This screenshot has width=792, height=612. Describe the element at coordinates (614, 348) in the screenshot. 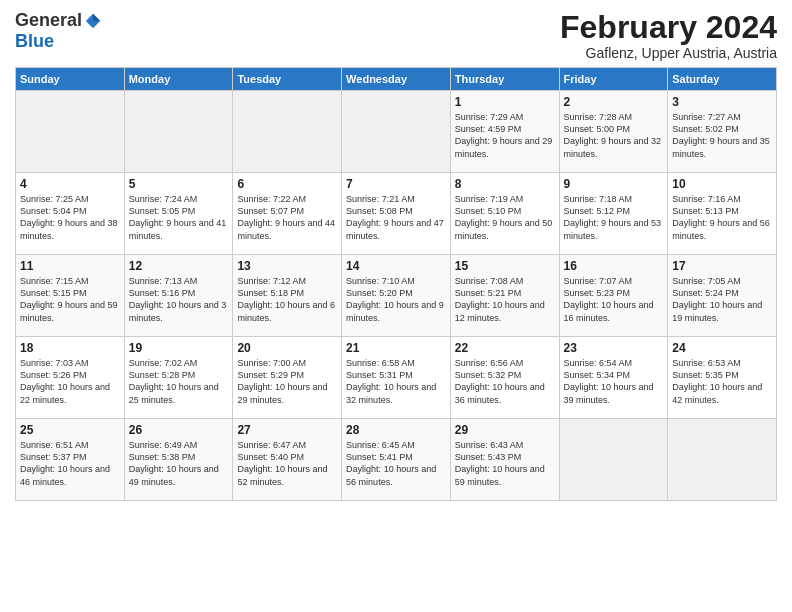

I see `day-number: 23` at that location.